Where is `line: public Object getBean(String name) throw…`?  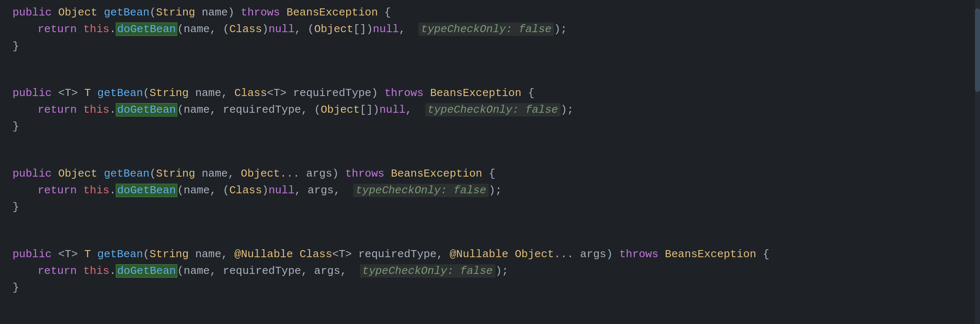 line: public Object getBean(String name) throw… is located at coordinates (490, 13).